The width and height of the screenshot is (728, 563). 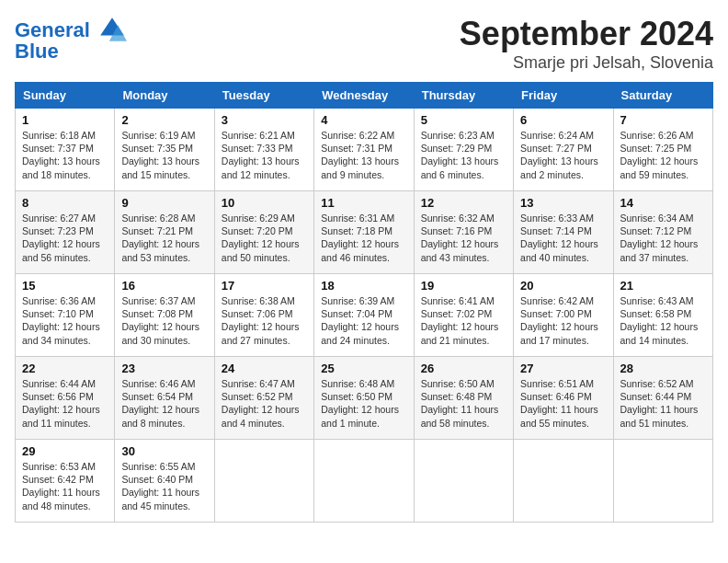 I want to click on col-monday: Monday, so click(x=165, y=96).